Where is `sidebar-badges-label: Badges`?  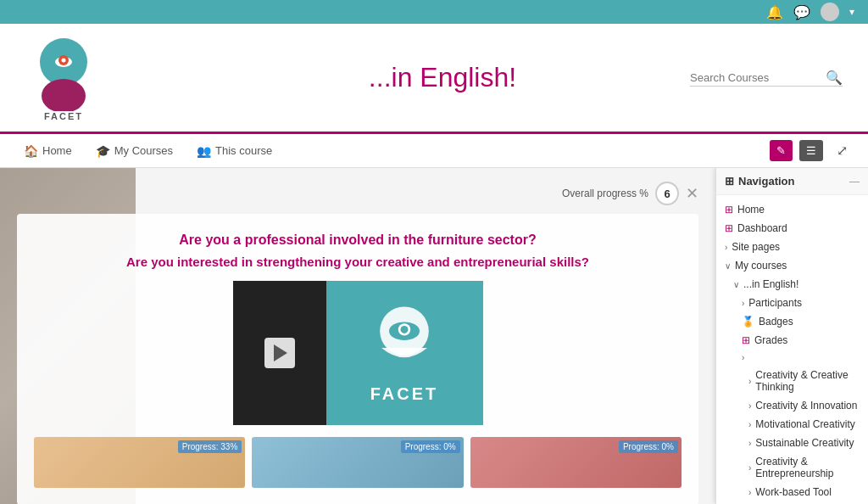 sidebar-badges-label: Badges is located at coordinates (776, 322).